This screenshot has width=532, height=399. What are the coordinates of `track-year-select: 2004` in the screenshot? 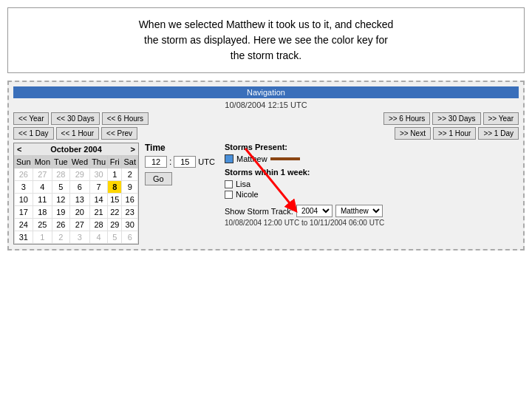 It's located at (315, 211).